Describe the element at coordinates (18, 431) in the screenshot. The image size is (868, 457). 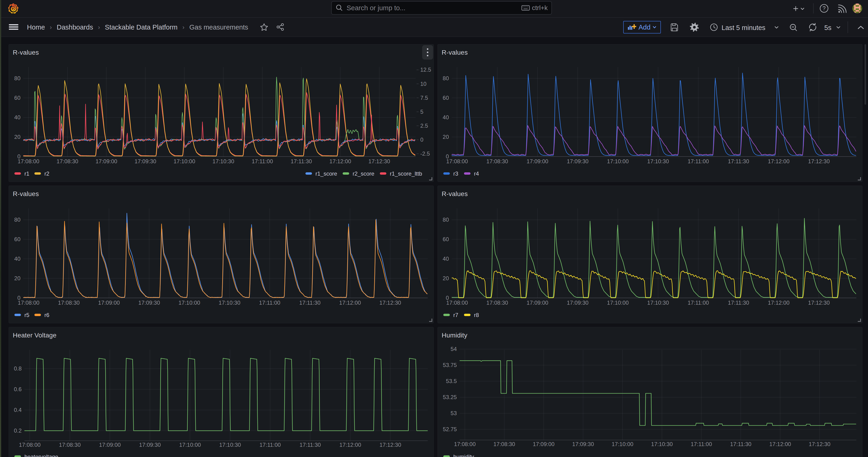
I see `svg-text: 0.2` at that location.